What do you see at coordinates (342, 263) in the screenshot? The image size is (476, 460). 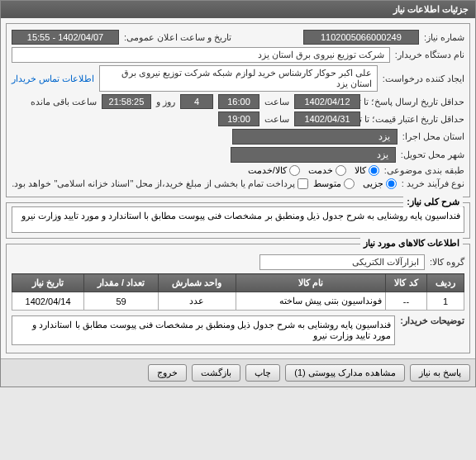 I see `group-value: ابزارآلات الکتریکی` at bounding box center [342, 263].